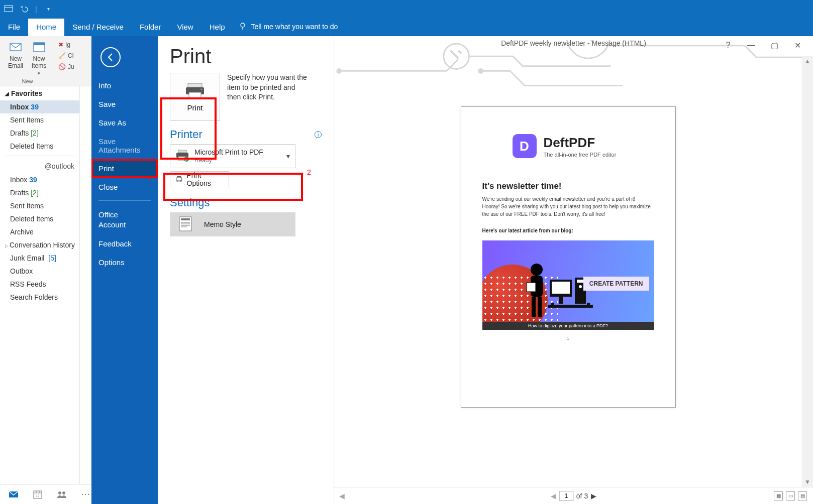  I want to click on folder-archive: Archive, so click(40, 232).